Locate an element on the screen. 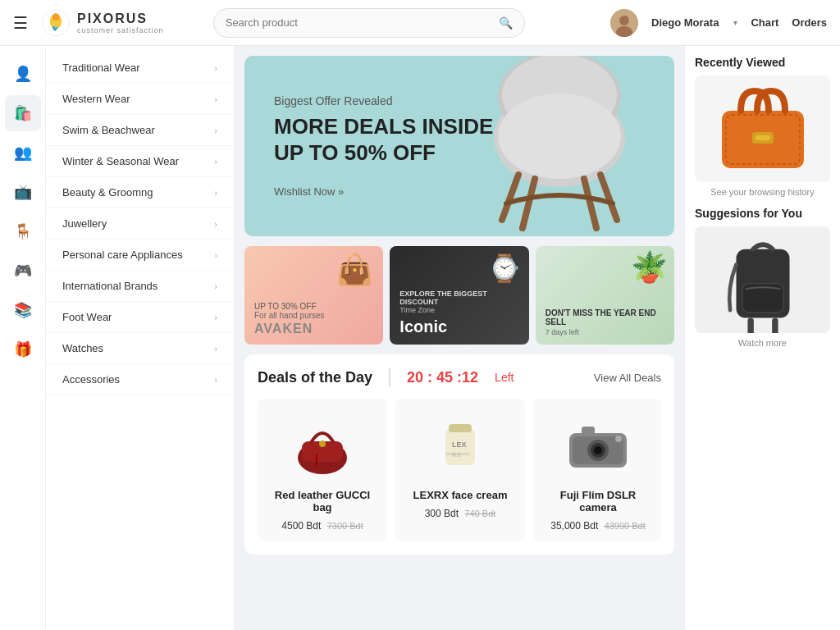 The image size is (840, 630). deal-card-gucci-bag: Red leather GUCCI bag 4500 Bdt 7300 Bdt is located at coordinates (322, 470).